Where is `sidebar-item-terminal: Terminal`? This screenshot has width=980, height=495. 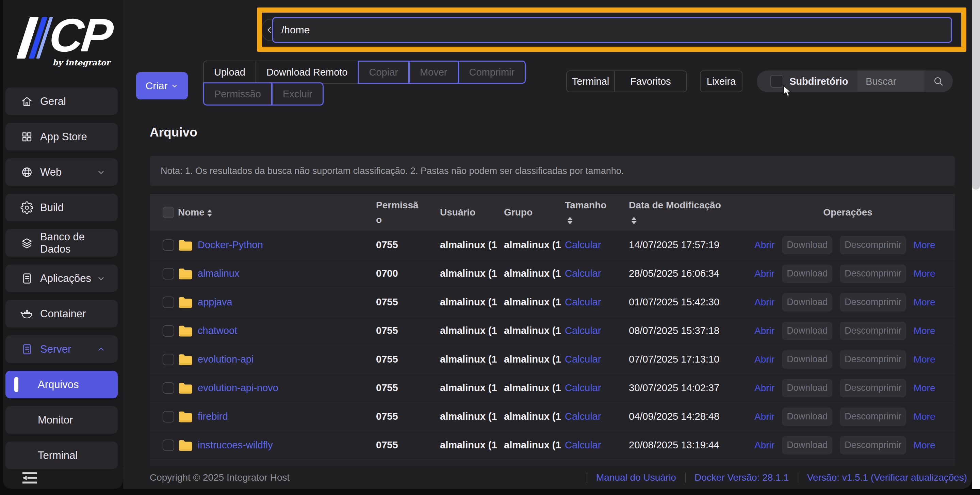
sidebar-item-terminal: Terminal is located at coordinates (62, 455).